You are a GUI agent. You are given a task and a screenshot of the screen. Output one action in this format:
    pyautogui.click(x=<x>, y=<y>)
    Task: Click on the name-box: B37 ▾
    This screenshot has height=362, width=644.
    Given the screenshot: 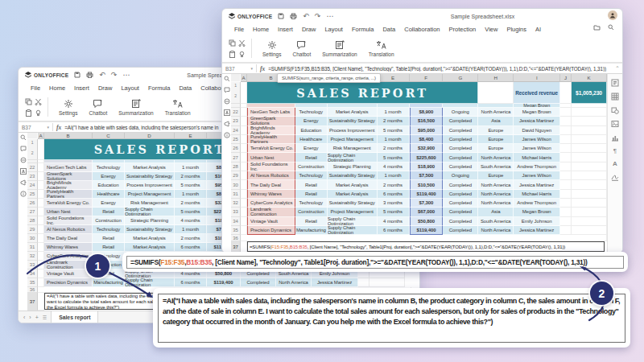 What is the action you would take?
    pyautogui.click(x=239, y=69)
    